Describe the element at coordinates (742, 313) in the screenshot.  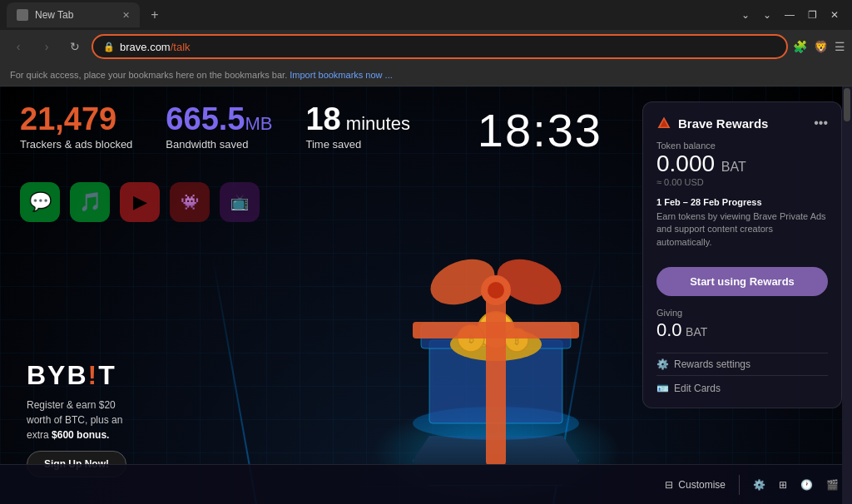
I see `giving-label: Giving` at that location.